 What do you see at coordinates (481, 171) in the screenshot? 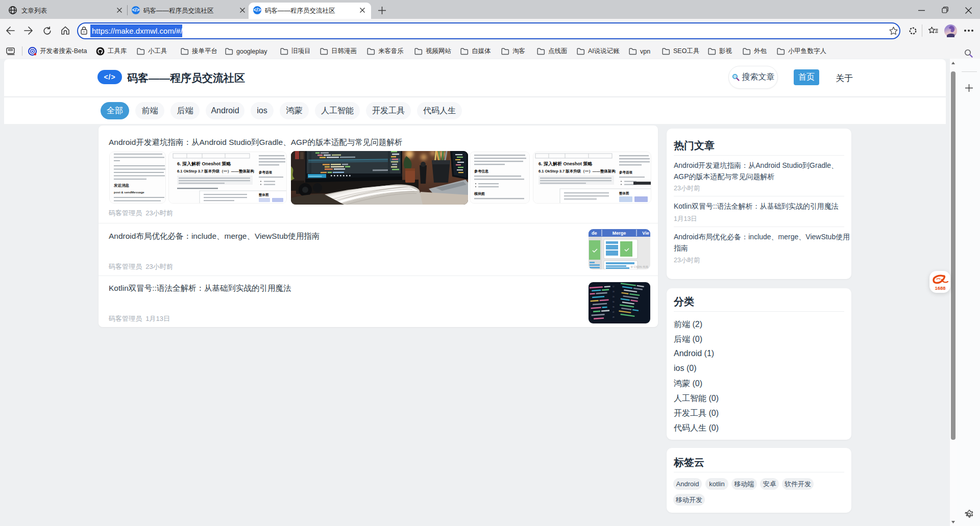
I see `svg-text: 参考信息` at bounding box center [481, 171].